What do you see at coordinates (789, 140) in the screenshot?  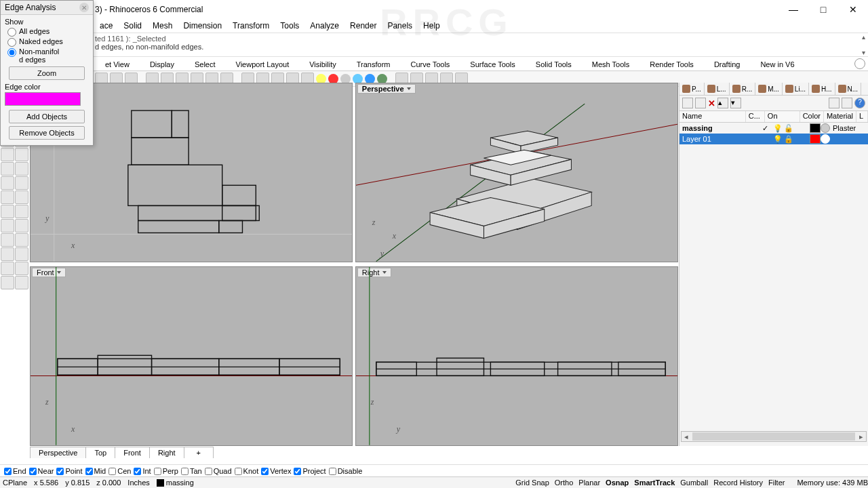 I see `lock-icon: 🔒` at bounding box center [789, 140].